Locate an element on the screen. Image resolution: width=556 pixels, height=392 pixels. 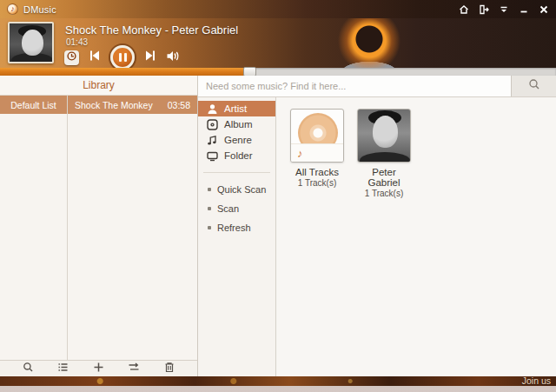
close-button is located at coordinates (544, 10).